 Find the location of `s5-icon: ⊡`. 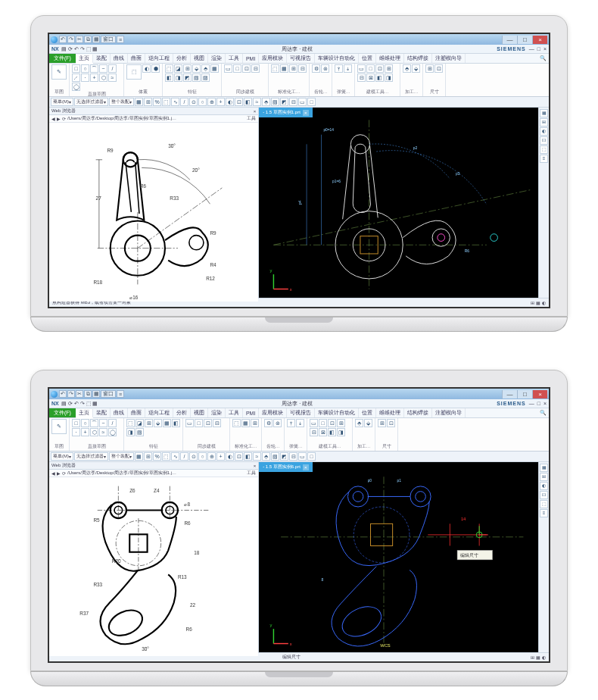

s5-icon: ⊡ is located at coordinates (247, 68).